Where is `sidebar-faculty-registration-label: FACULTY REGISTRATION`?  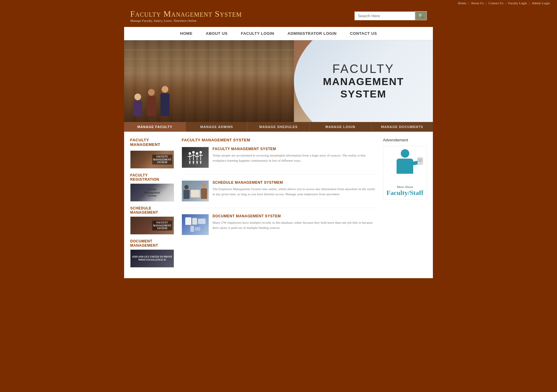 sidebar-faculty-registration-label: FACULTY REGISTRATION is located at coordinates (153, 177).